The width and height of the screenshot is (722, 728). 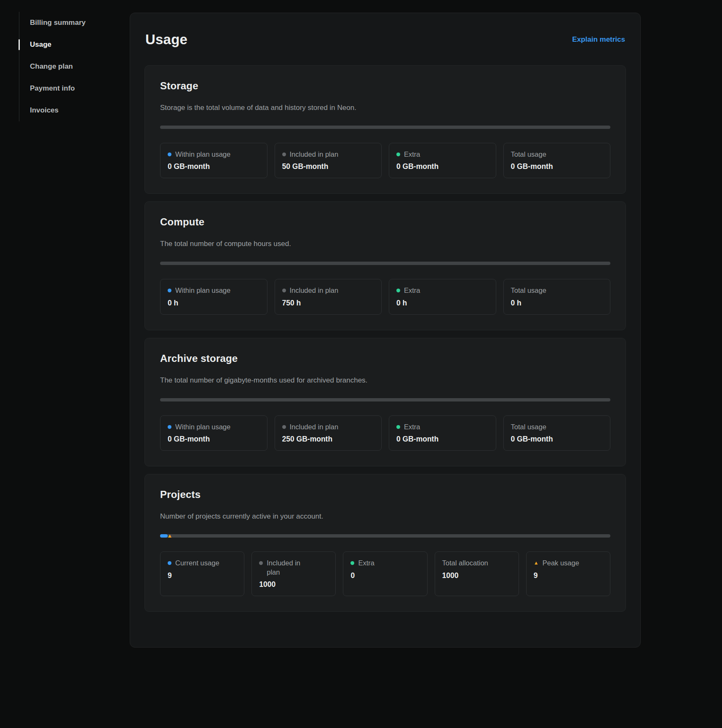 What do you see at coordinates (294, 574) in the screenshot?
I see `stat-box: Included in plan 1000` at bounding box center [294, 574].